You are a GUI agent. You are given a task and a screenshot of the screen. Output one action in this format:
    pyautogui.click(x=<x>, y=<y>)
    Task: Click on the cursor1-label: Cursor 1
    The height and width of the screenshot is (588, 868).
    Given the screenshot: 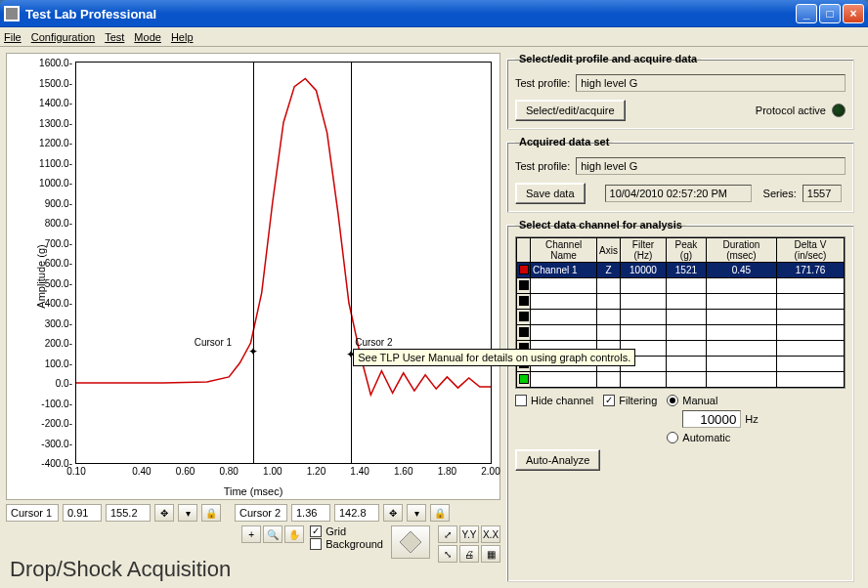 What is the action you would take?
    pyautogui.click(x=32, y=513)
    